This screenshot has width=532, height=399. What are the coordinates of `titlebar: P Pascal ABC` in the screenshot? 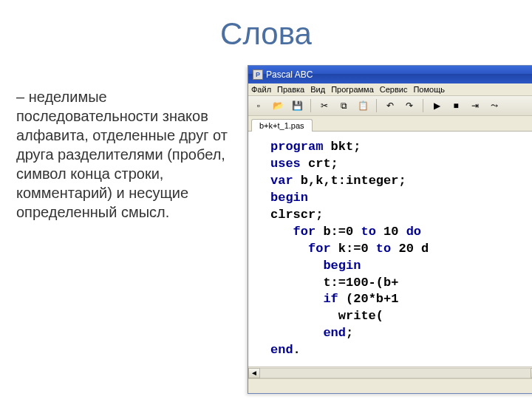 It's located at (390, 75).